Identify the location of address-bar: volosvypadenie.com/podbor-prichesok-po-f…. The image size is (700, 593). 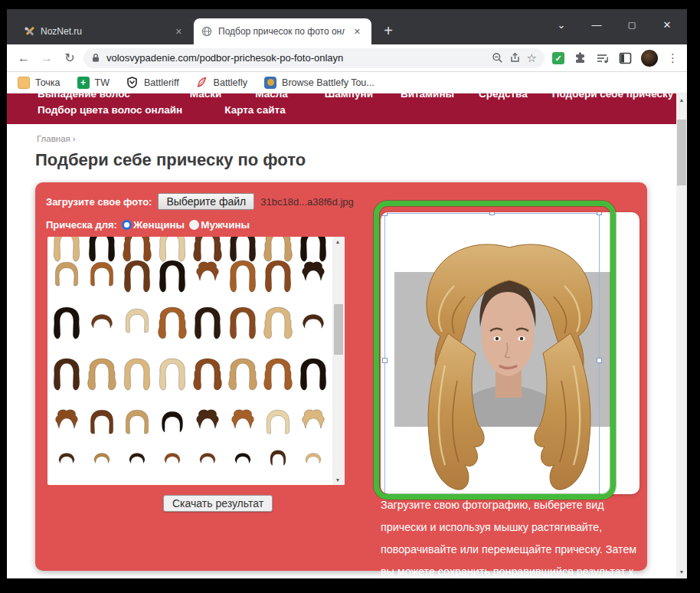
(314, 58).